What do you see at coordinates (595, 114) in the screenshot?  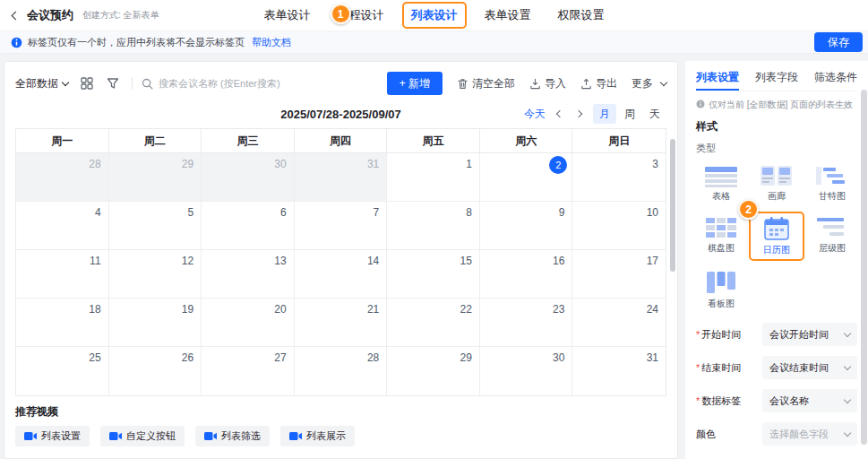 I see `calendar-controls: 今天 月周天` at bounding box center [595, 114].